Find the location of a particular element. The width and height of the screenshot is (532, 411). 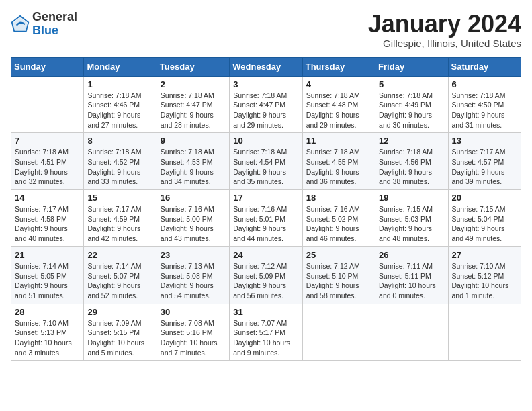

logo-general: General is located at coordinates (55, 17).